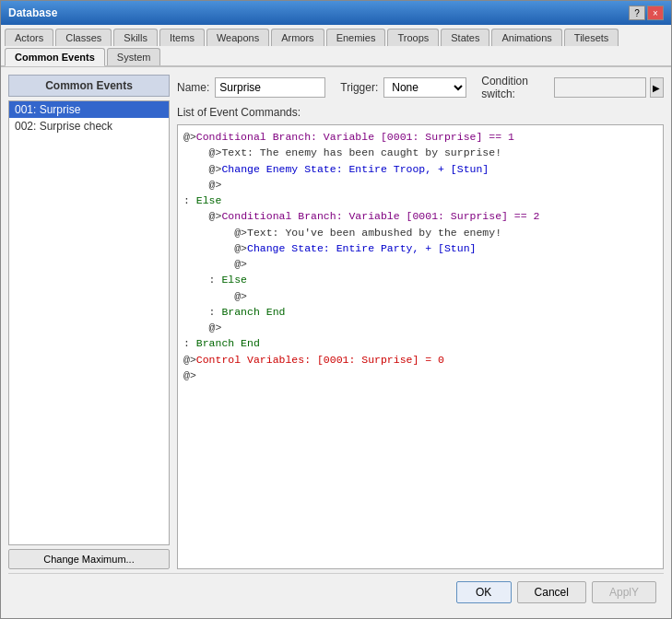 Image resolution: width=672 pixels, height=619 pixels. Describe the element at coordinates (420, 88) in the screenshot. I see `form-row: Name: Trigger: NoneAutorunParallel Condi…` at that location.